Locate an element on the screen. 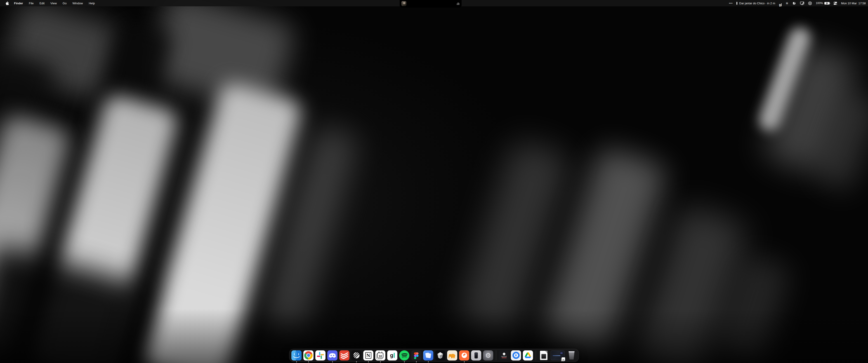 The image size is (868, 363). dock-item-document is located at coordinates (544, 356).